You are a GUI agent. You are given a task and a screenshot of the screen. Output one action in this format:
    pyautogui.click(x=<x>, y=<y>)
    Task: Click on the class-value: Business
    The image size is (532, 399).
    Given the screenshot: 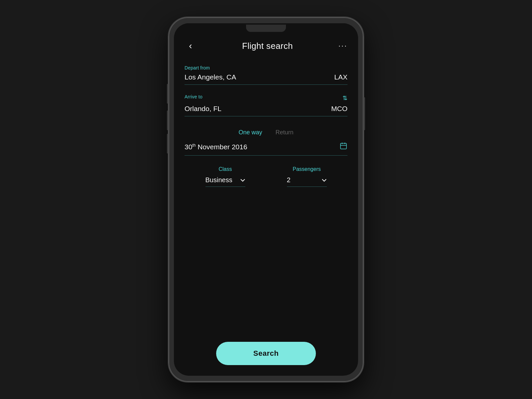 What is the action you would take?
    pyautogui.click(x=219, y=180)
    